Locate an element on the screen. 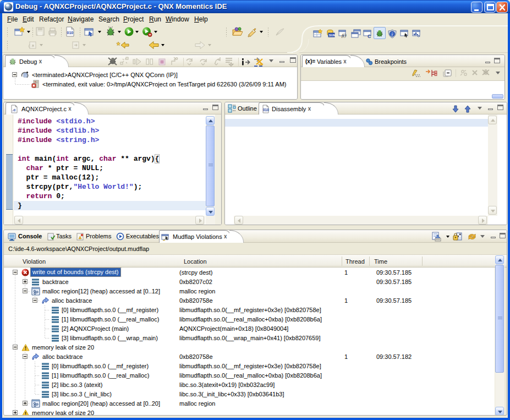 The height and width of the screenshot is (420, 510). svg-text: .c is located at coordinates (14, 110).